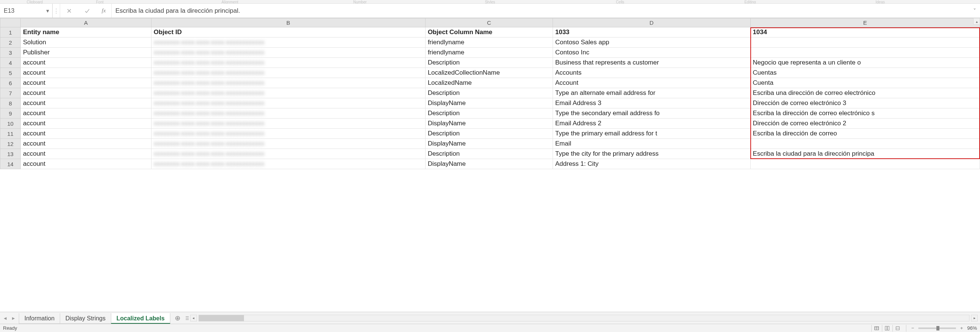 The height and width of the screenshot is (332, 980). I want to click on cell: LocalizedCollectionName, so click(489, 73).